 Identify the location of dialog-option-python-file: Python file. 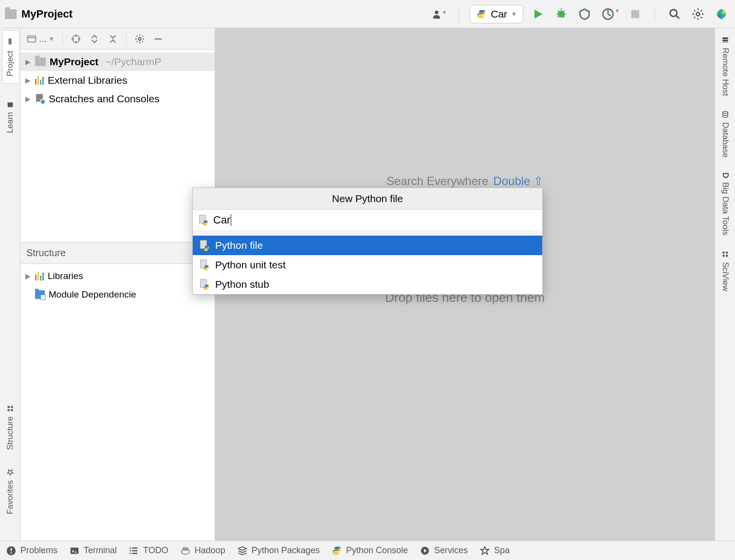
(368, 245).